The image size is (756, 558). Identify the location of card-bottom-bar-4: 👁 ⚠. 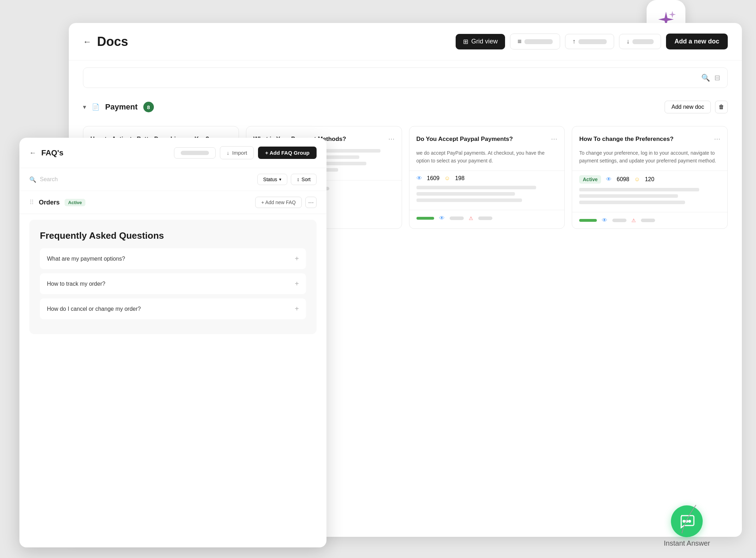
(650, 220).